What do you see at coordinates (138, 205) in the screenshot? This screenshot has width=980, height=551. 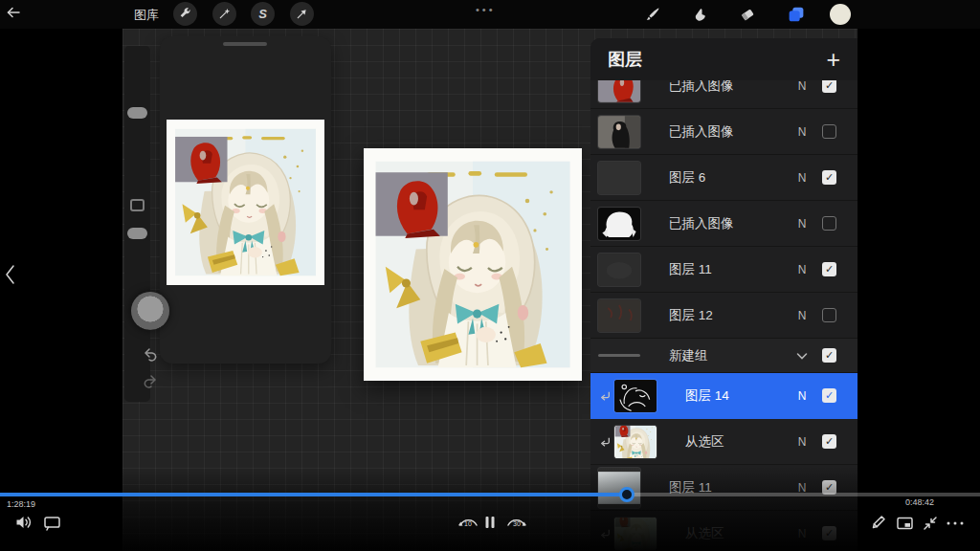 I see `modify-button` at bounding box center [138, 205].